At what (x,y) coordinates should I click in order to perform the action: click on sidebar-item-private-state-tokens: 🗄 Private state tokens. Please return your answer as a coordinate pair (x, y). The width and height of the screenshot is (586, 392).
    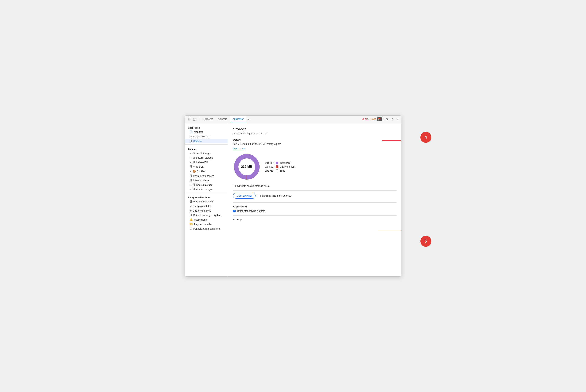
    Looking at the image, I should click on (207, 176).